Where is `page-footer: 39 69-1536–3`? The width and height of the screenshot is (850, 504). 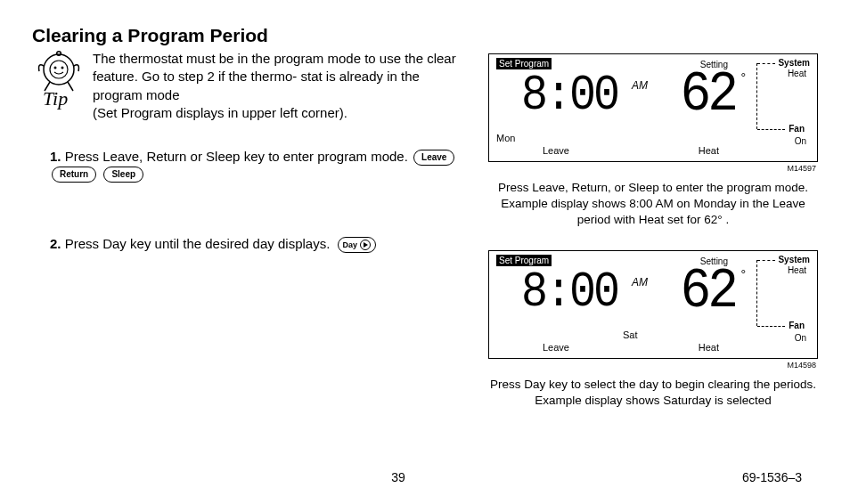
page-footer: 39 69-1536–3 is located at coordinates (425, 477).